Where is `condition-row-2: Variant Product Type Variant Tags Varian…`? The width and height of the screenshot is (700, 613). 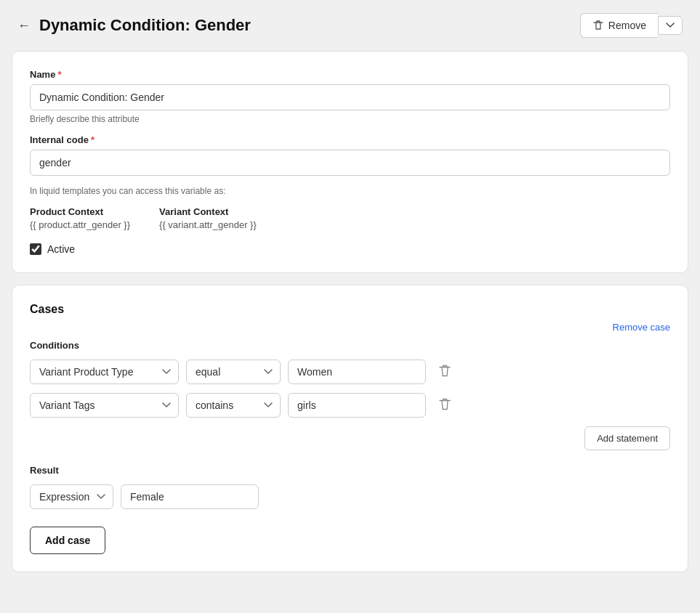 condition-row-2: Variant Product Type Variant Tags Varian… is located at coordinates (350, 405).